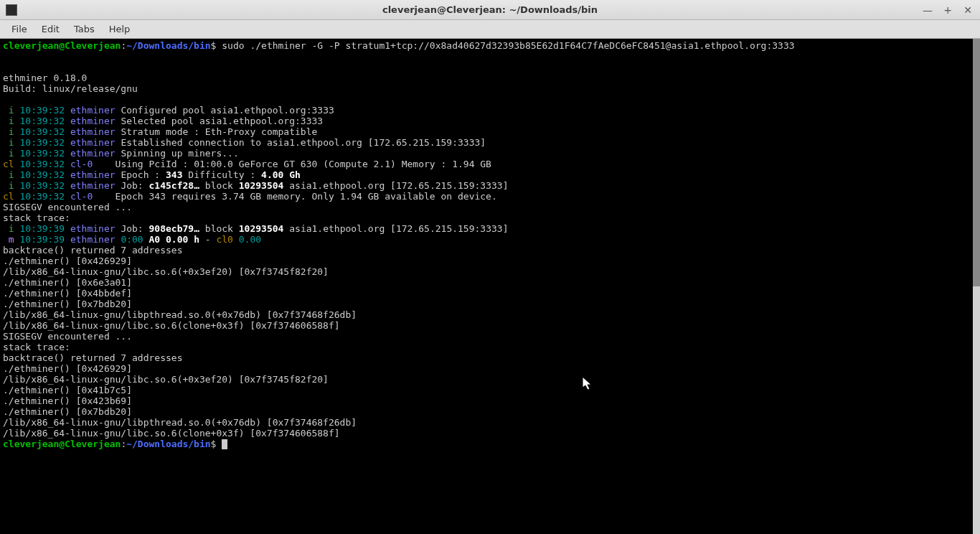 The height and width of the screenshot is (534, 980). Describe the element at coordinates (120, 29) in the screenshot. I see `menu-help: Help` at that location.